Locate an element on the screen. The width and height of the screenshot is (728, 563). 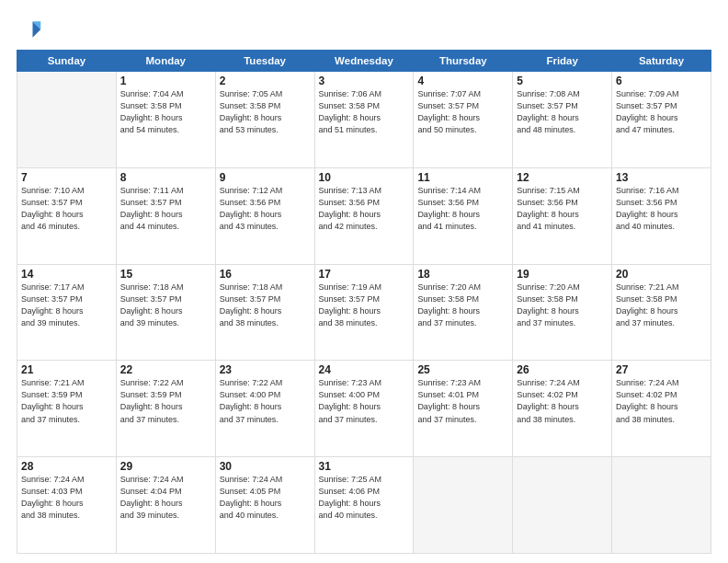
weekday-header-saturday: Saturday is located at coordinates (662, 61).